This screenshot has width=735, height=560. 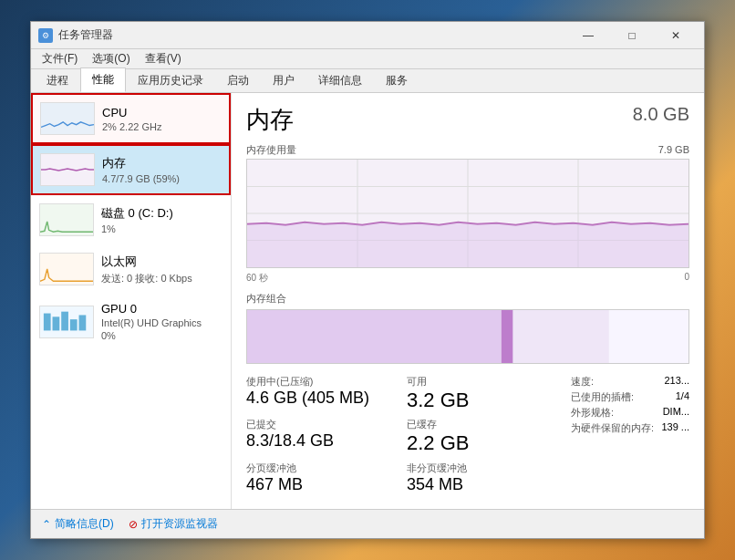 I want to click on tab-users: 用户, so click(x=284, y=80).